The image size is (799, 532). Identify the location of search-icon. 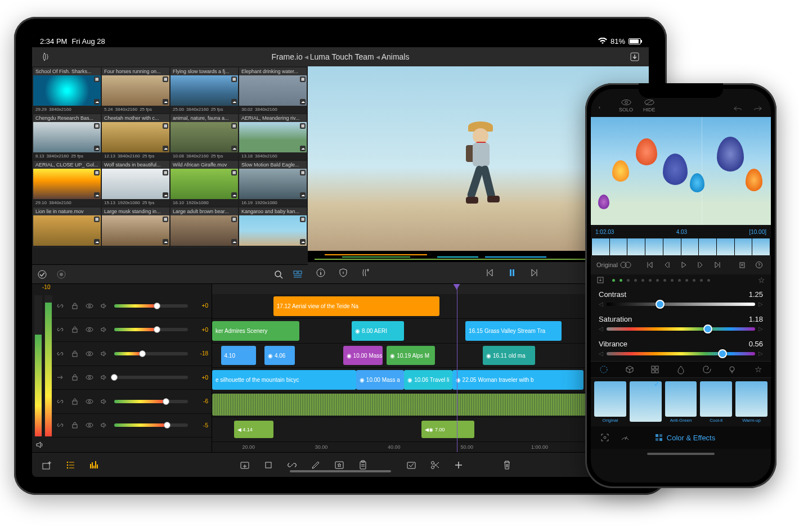
(279, 274).